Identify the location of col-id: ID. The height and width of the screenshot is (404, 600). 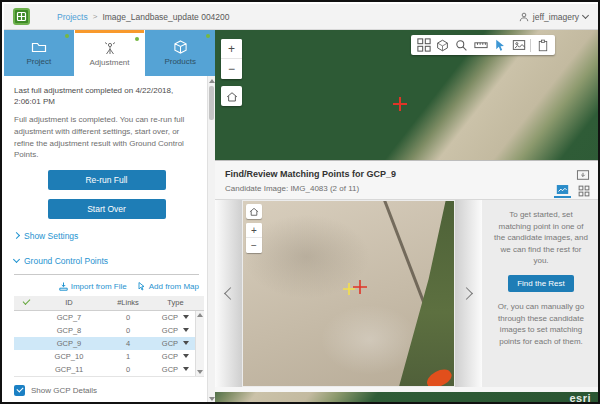
(69, 302).